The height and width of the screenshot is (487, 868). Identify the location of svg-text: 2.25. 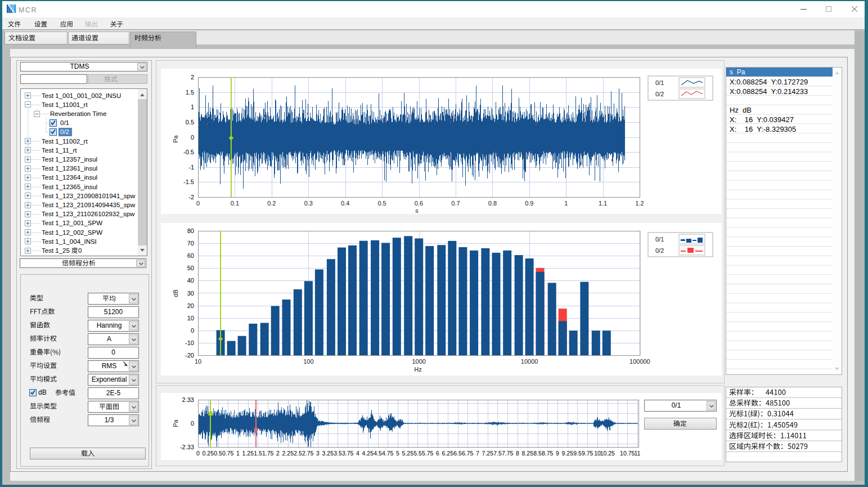
(288, 453).